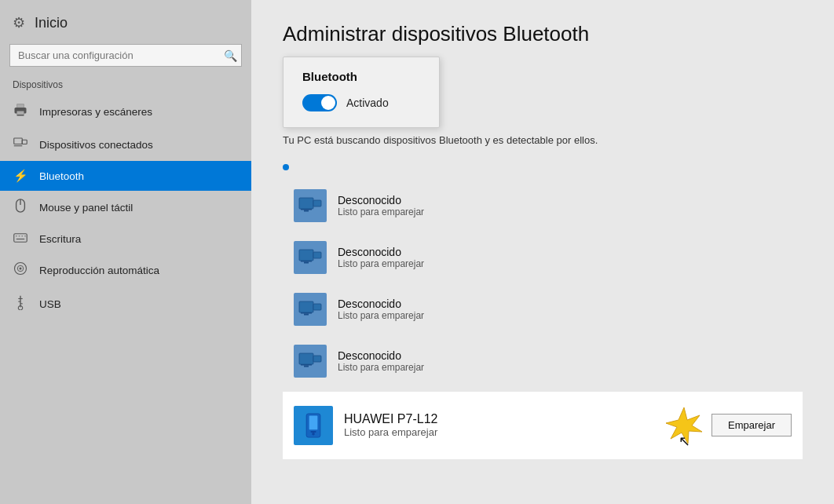 This screenshot has height=504, width=834. Describe the element at coordinates (361, 77) in the screenshot. I see `bluetooth-card-title: Bluetooth` at that location.